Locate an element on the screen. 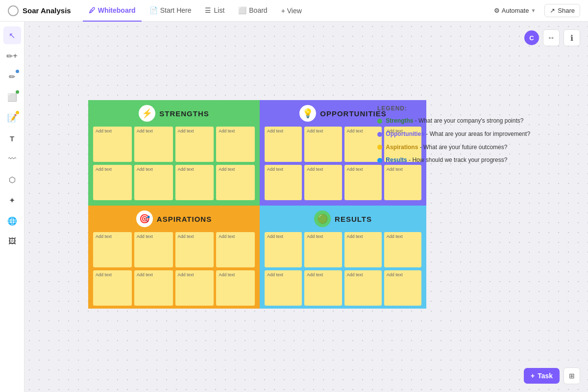 This screenshot has width=588, height=392. legend-dot-strengths is located at coordinates (380, 121).